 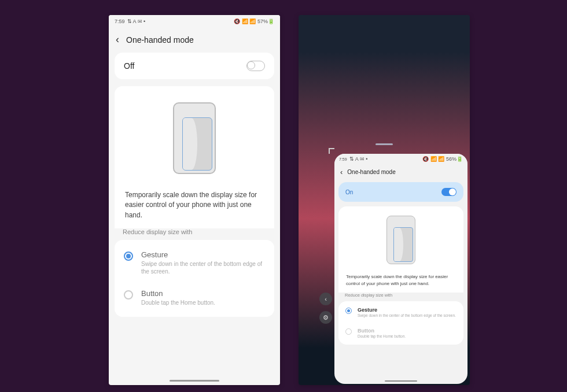 What do you see at coordinates (129, 66) in the screenshot?
I see `toggle-state-label: Off` at bounding box center [129, 66].